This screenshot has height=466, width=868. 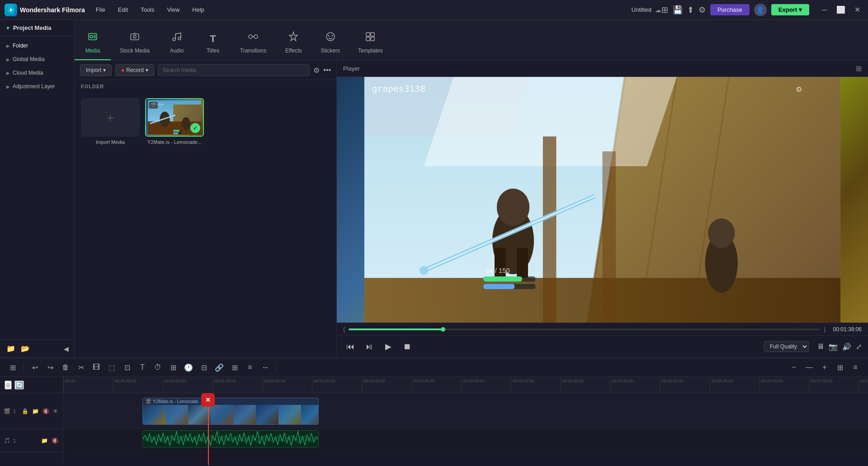 I want to click on clip-button: 🎞, so click(x=96, y=367).